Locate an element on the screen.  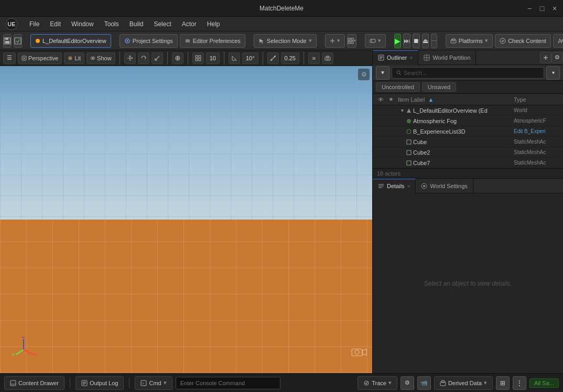
timeline-button: ▾ is located at coordinates (375, 41).